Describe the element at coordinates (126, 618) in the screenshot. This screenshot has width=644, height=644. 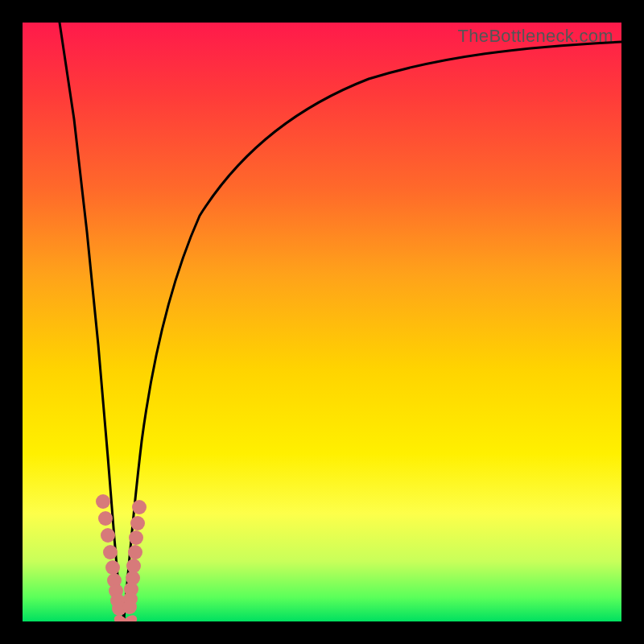
I see `heart-icon` at that location.